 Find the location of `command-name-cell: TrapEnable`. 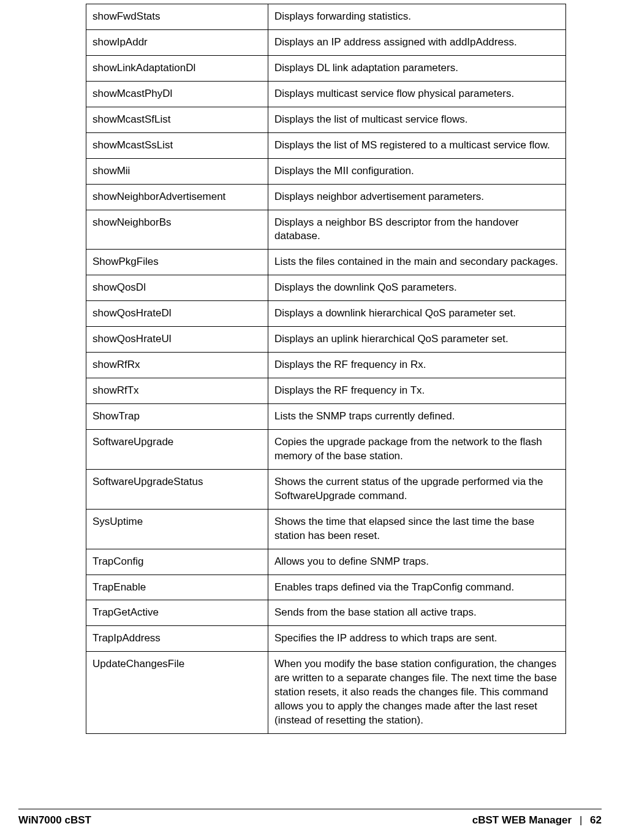

command-name-cell: TrapEnable is located at coordinates (178, 587).